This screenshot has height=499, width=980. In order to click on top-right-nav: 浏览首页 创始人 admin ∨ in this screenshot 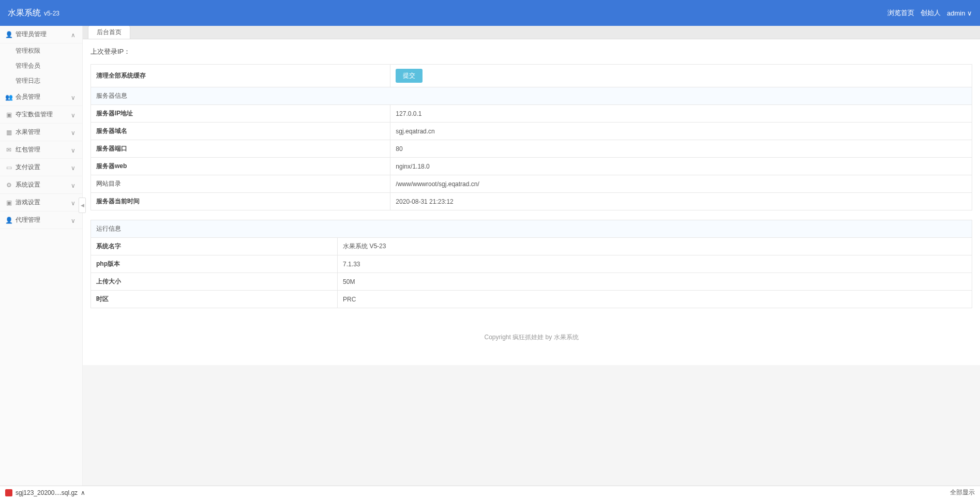, I will do `click(930, 13)`.